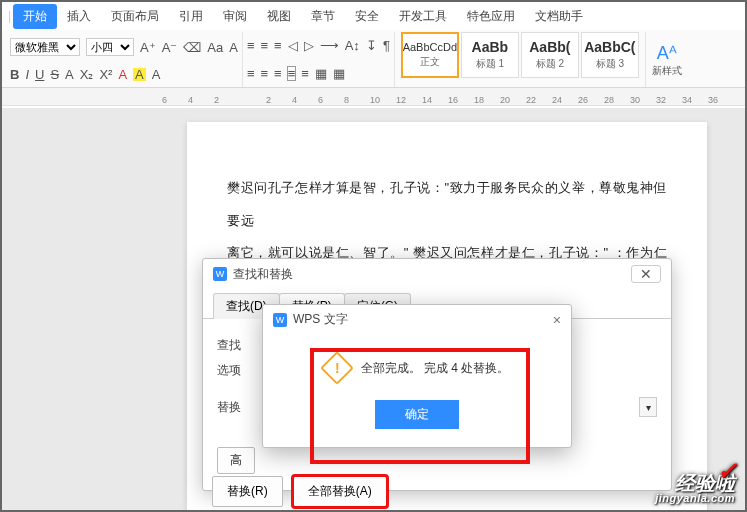 The height and width of the screenshot is (512, 747). Describe the element at coordinates (520, 60) in the screenshot. I see `styles-gallery: AaBbCcDd 正文 AaBb 标题 1 AaBb( 标题 2 AaBbC( …` at that location.